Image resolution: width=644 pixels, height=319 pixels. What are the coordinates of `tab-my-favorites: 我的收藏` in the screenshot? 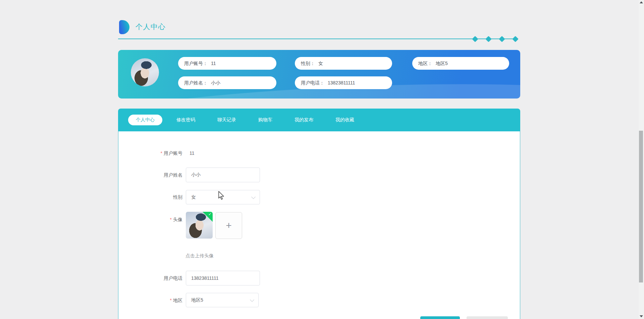 It's located at (345, 120).